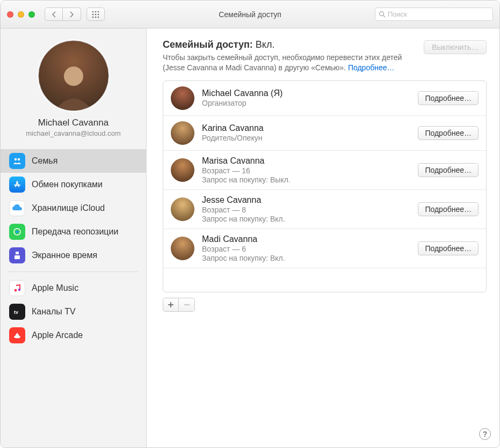 The height and width of the screenshot is (448, 500). What do you see at coordinates (67, 185) in the screenshot?
I see `sidebar-label: Обмен покупками` at bounding box center [67, 185].